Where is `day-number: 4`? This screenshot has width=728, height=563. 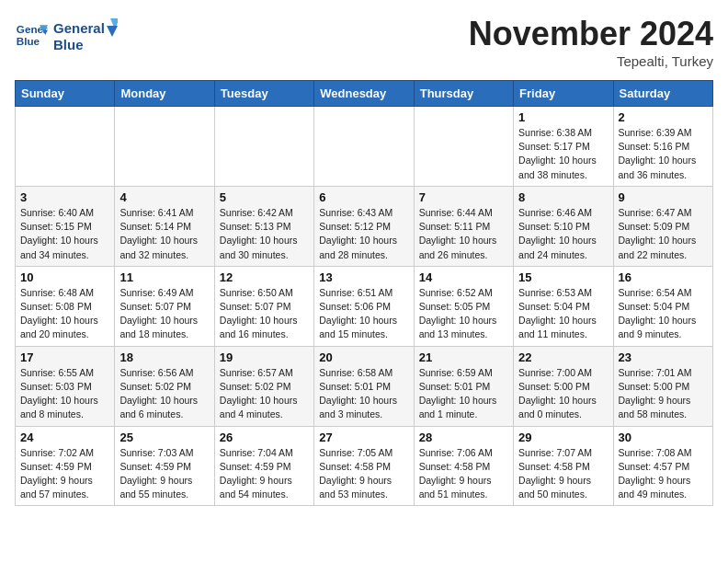
day-number: 4 is located at coordinates (164, 197).